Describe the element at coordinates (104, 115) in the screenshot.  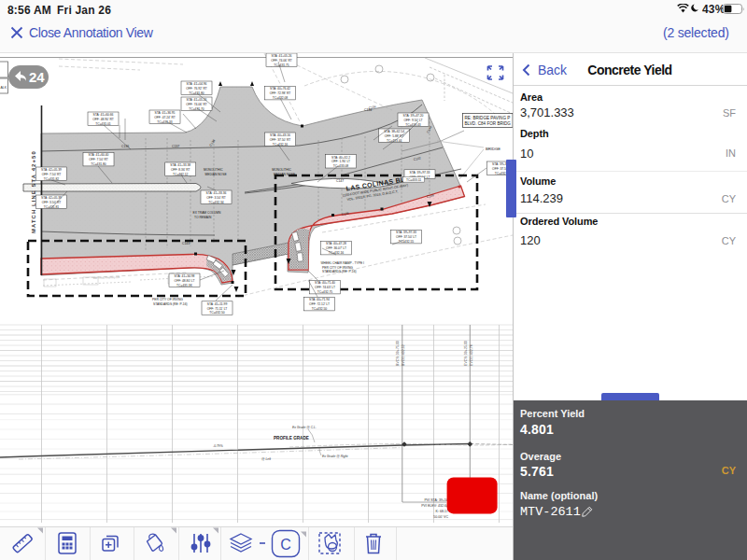
I see `svg-text: STA: 41+60.66` at that location.